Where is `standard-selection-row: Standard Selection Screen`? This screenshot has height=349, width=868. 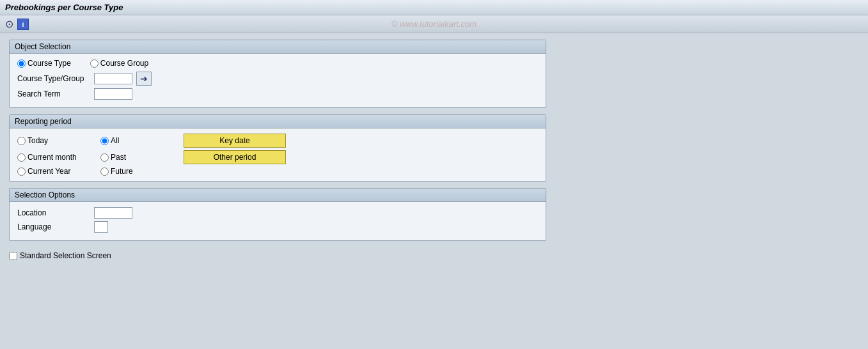 standard-selection-row: Standard Selection Screen is located at coordinates (434, 256).